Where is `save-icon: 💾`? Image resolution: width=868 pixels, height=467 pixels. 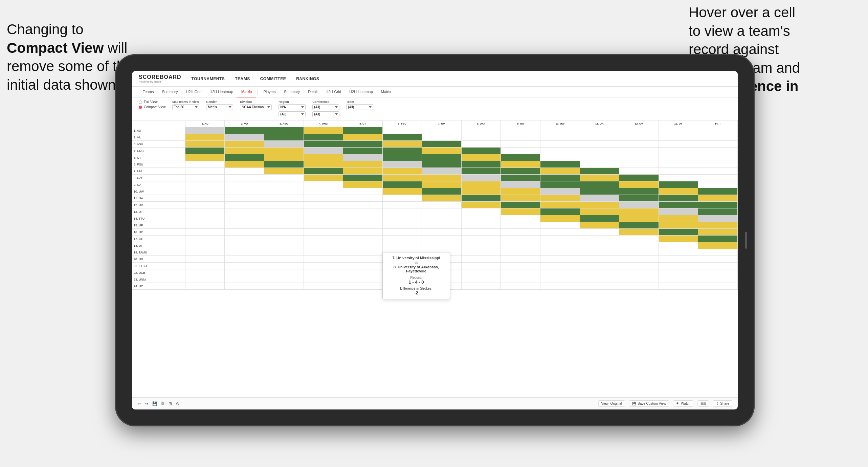 save-icon: 💾 is located at coordinates (155, 404).